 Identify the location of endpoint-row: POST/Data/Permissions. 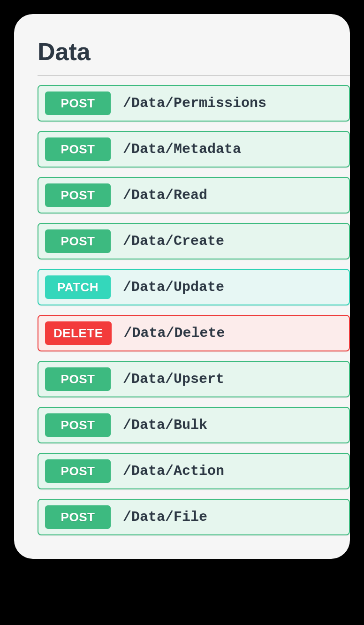
(194, 103).